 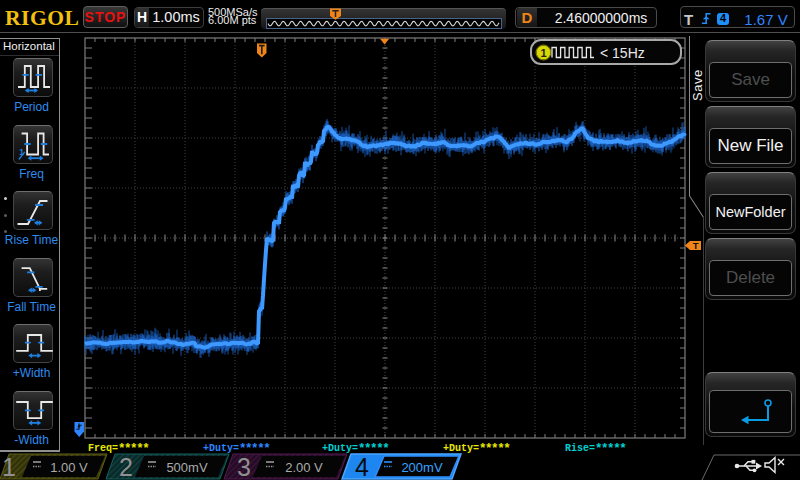 I want to click on svg-text: < 15Hz, so click(x=622, y=53).